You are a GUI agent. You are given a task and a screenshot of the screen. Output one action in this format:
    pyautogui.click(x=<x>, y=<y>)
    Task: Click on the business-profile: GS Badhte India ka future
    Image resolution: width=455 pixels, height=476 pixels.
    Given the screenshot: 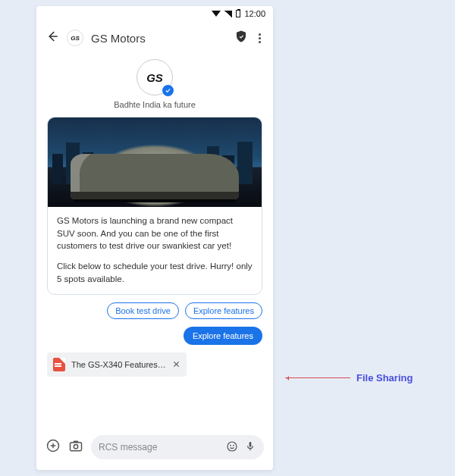 What is the action you would take?
    pyautogui.click(x=155, y=86)
    